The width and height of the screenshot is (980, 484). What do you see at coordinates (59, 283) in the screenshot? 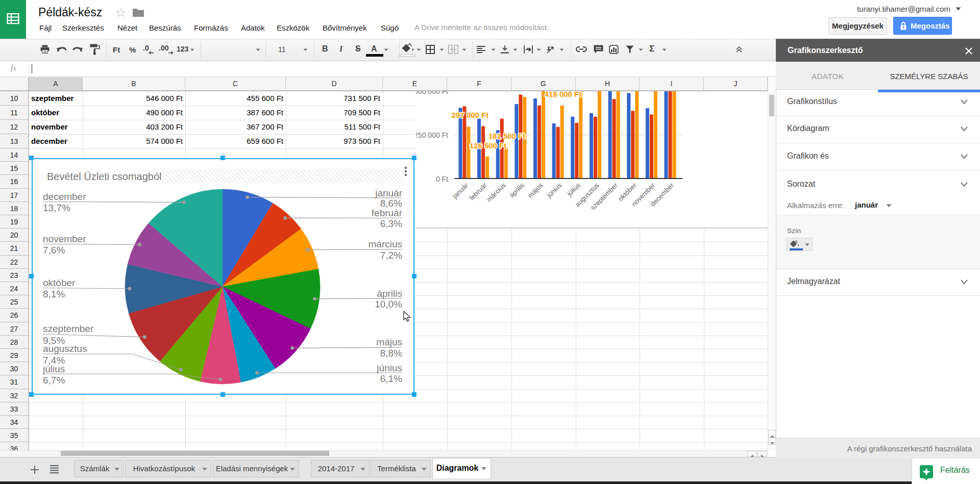
I see `svg-text: október` at bounding box center [59, 283].